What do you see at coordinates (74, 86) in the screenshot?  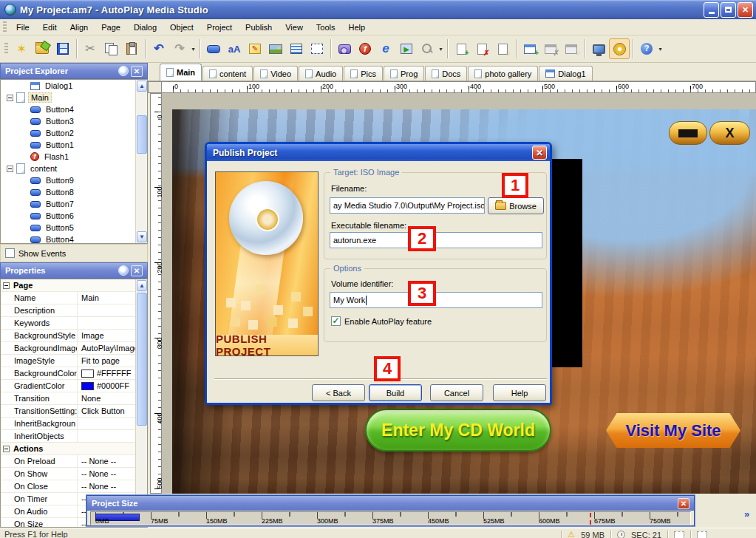 I see `tree-item-dialog1: Dialog1` at bounding box center [74, 86].